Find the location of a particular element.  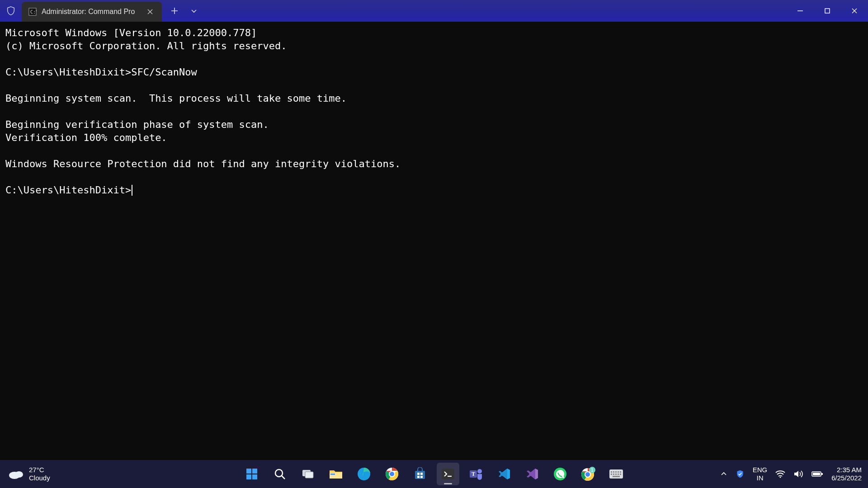

minimize-button is located at coordinates (800, 11).